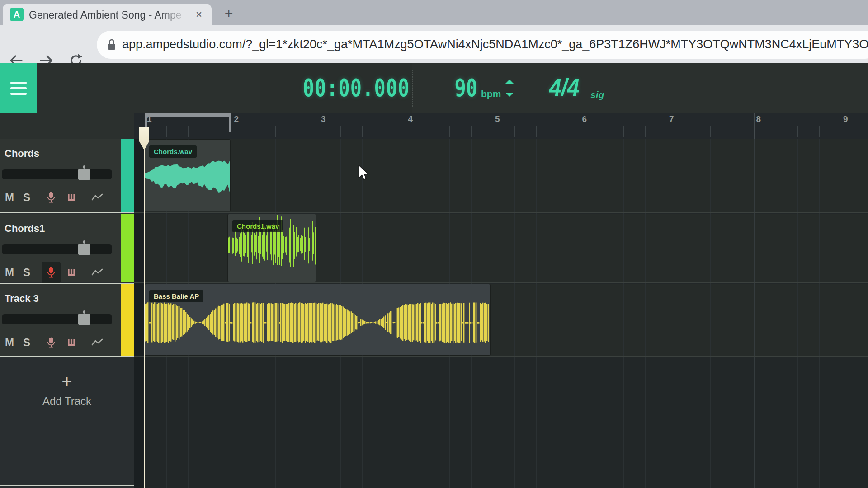  What do you see at coordinates (585, 119) in the screenshot?
I see `ruler-bar-number: 6` at bounding box center [585, 119].